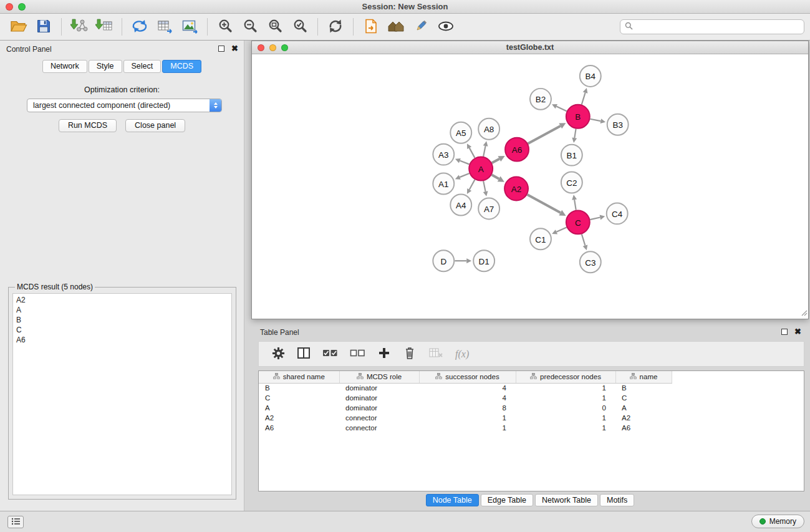  What do you see at coordinates (484, 151) in the screenshot?
I see `graph-edge-A-A8` at bounding box center [484, 151].